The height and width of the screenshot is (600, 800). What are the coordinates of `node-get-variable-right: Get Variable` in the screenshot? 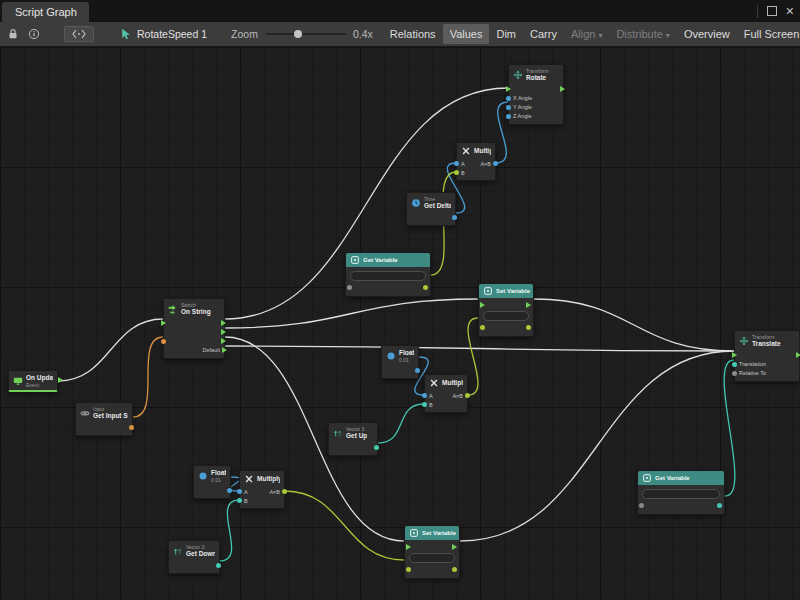 It's located at (681, 492).